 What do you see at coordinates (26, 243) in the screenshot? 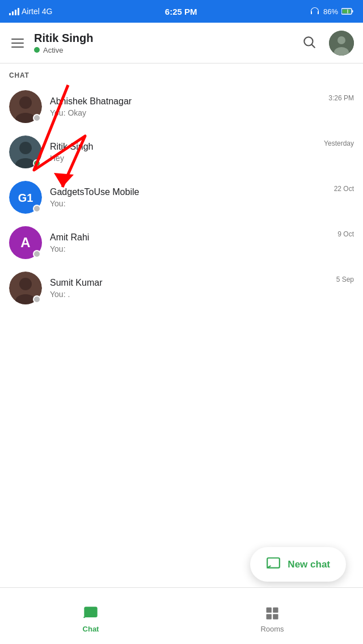
I see `chat-avatar-wrap: A` at bounding box center [26, 243].